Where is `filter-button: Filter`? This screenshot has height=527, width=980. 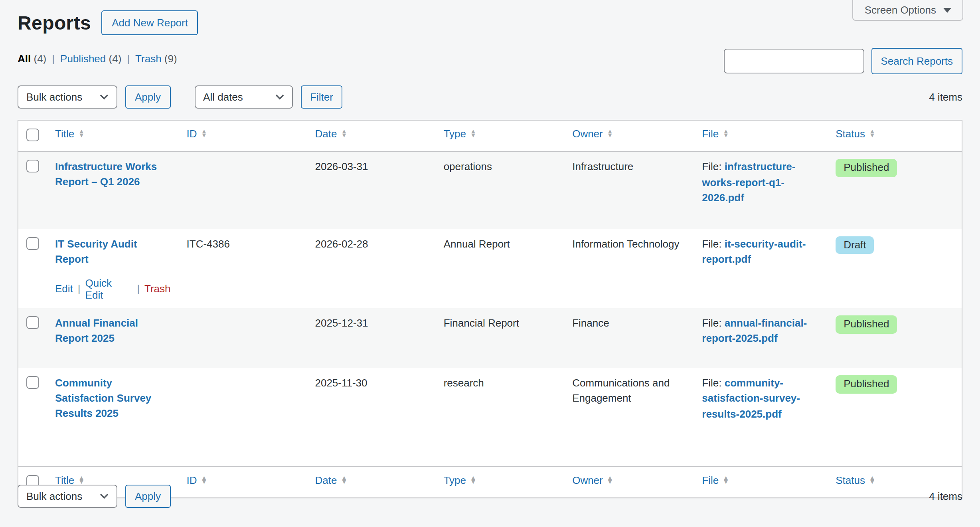 filter-button: Filter is located at coordinates (322, 97).